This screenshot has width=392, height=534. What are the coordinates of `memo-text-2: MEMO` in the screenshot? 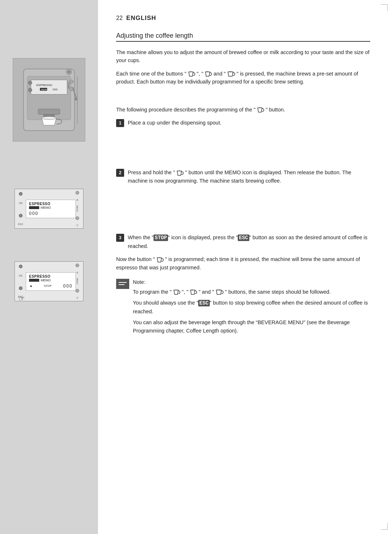 It's located at (46, 280).